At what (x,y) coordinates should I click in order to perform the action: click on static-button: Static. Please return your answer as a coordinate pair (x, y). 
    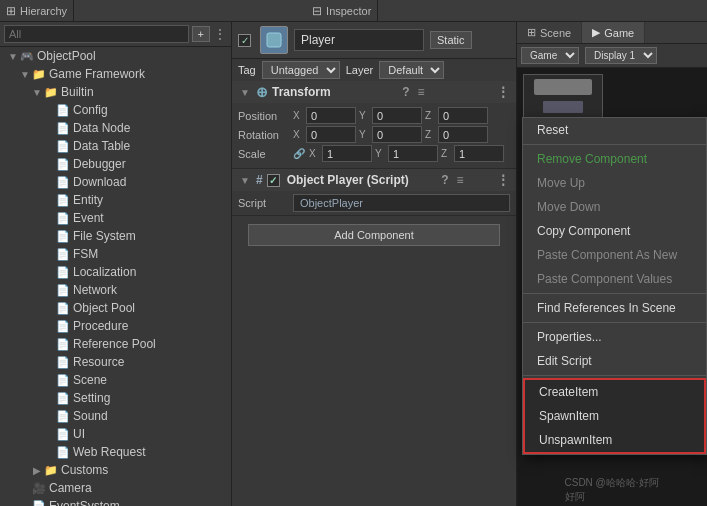
    Looking at the image, I should click on (451, 40).